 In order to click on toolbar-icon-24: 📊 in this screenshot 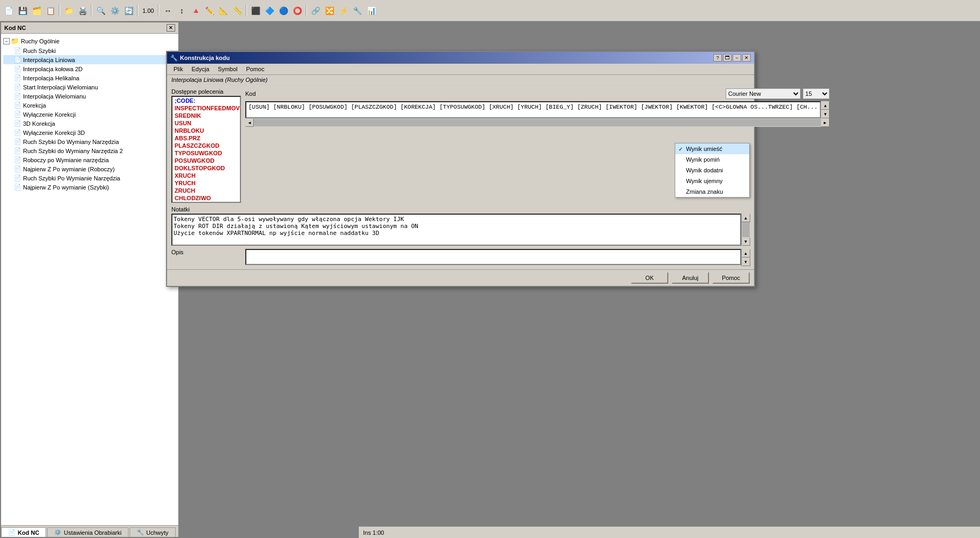, I will do `click(371, 11)`.